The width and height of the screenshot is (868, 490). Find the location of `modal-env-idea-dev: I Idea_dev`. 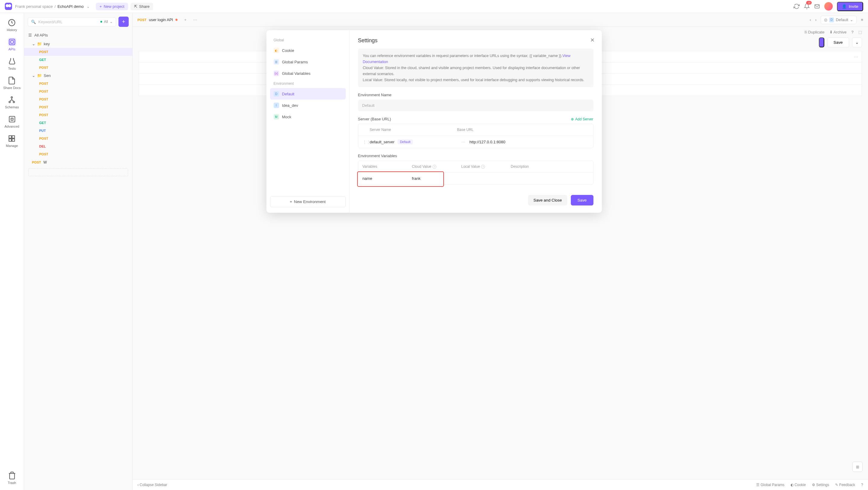

modal-env-idea-dev: I Idea_dev is located at coordinates (308, 105).